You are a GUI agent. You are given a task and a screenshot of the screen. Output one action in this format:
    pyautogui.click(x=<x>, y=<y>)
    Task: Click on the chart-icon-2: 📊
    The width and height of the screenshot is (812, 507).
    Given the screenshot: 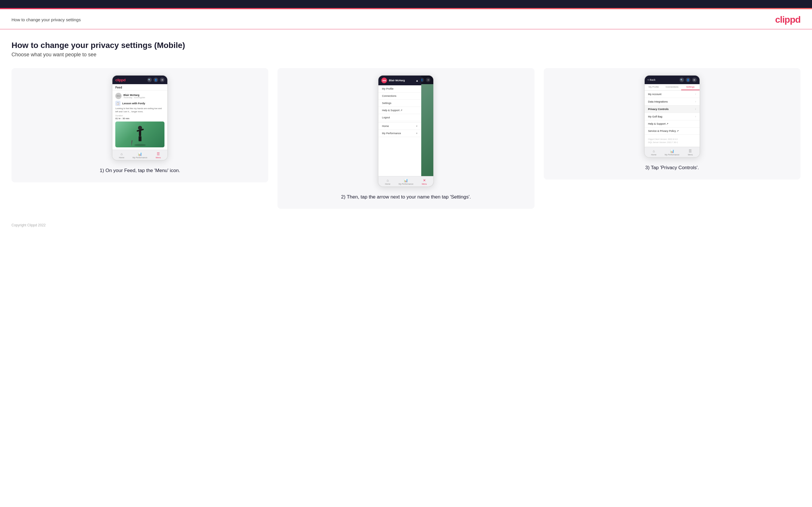 What is the action you would take?
    pyautogui.click(x=406, y=180)
    